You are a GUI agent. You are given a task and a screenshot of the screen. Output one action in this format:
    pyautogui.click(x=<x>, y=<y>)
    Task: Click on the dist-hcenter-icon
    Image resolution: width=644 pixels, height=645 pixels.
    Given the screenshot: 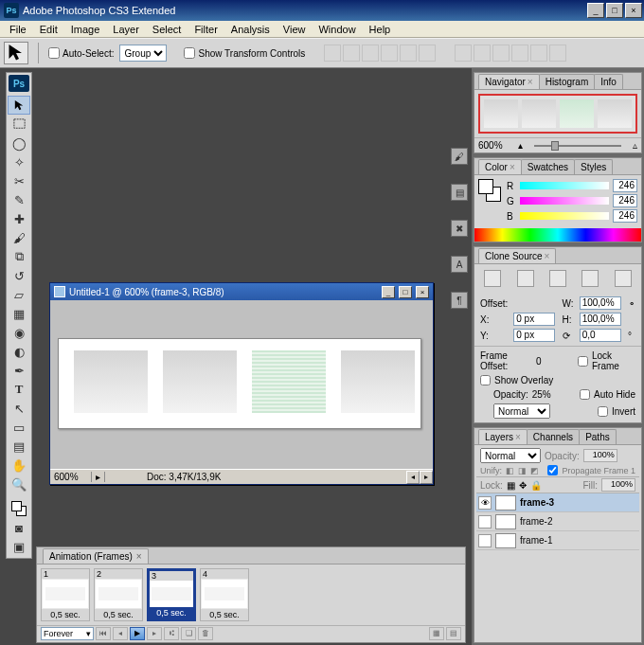 What is the action you would take?
    pyautogui.click(x=539, y=53)
    